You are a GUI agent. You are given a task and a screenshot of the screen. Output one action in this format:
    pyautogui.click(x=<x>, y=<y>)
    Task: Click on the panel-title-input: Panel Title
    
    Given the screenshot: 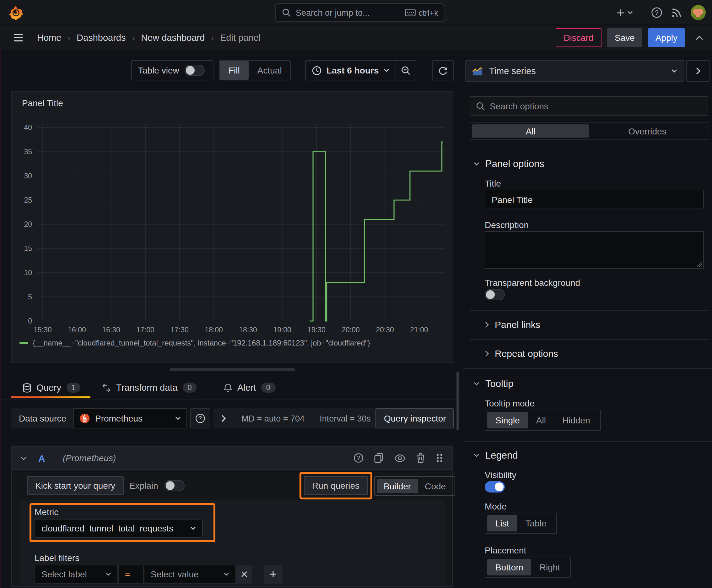 What is the action you would take?
    pyautogui.click(x=595, y=200)
    